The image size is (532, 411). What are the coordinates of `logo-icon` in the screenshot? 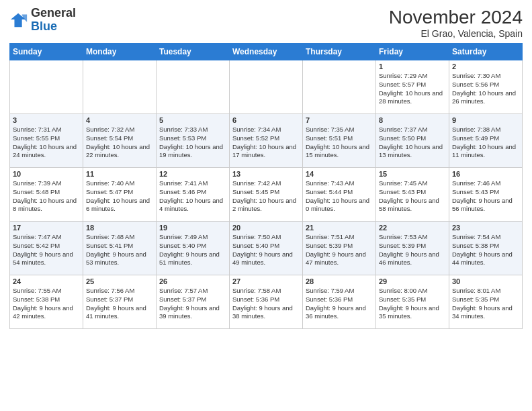 It's located at (19, 20).